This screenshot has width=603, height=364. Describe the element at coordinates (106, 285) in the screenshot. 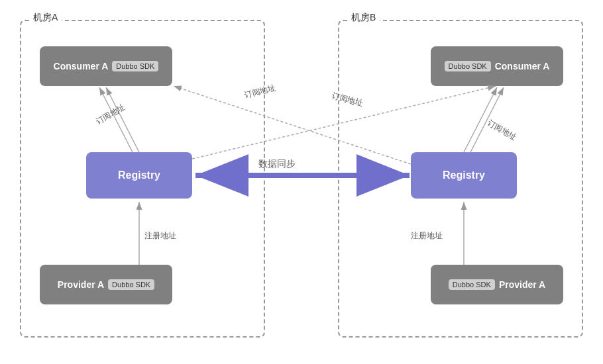

I see `provider-a-left: Provider A Dubbo SDK` at that location.